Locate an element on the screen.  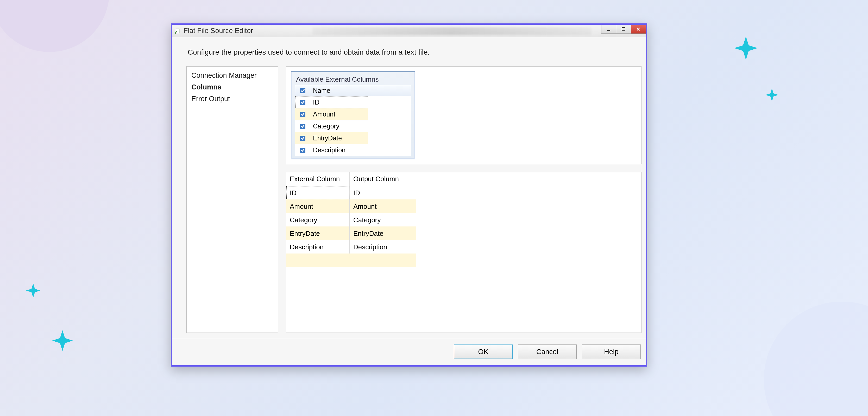
mapping-row: DescriptionDescription is located at coordinates (351, 247).